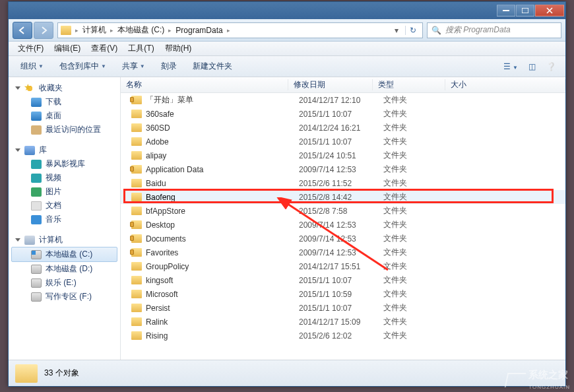  I want to click on sidebar-item-videos: 视频, so click(65, 178).